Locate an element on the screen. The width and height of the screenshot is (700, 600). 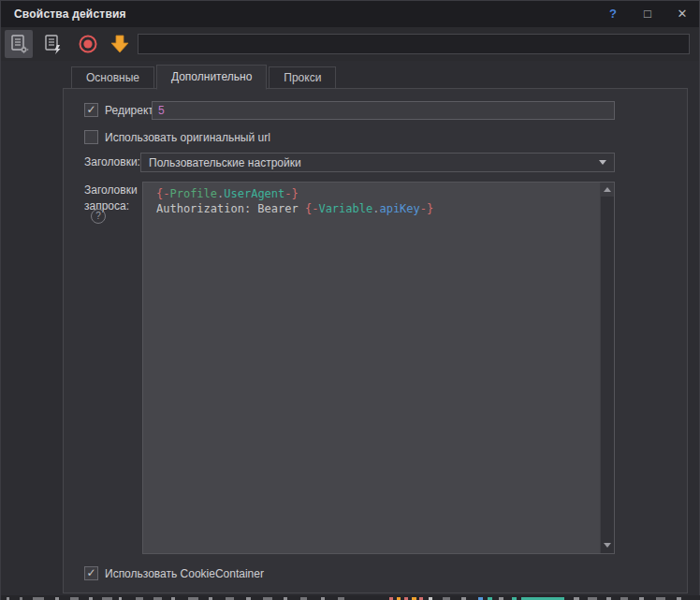
help-button: ? is located at coordinates (613, 14).